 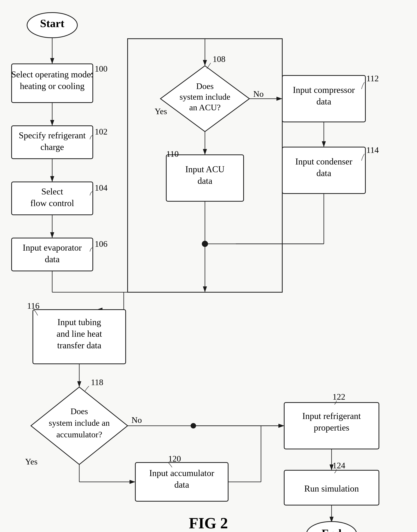 What do you see at coordinates (324, 162) in the screenshot?
I see `svg-text: Input condenser` at bounding box center [324, 162].